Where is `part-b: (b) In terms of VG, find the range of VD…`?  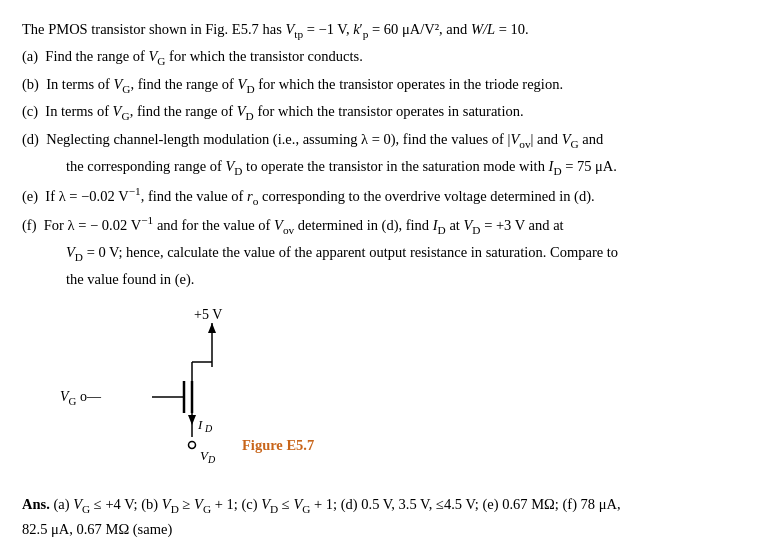 part-b: (b) In terms of VG, find the range of VD… is located at coordinates (380, 86).